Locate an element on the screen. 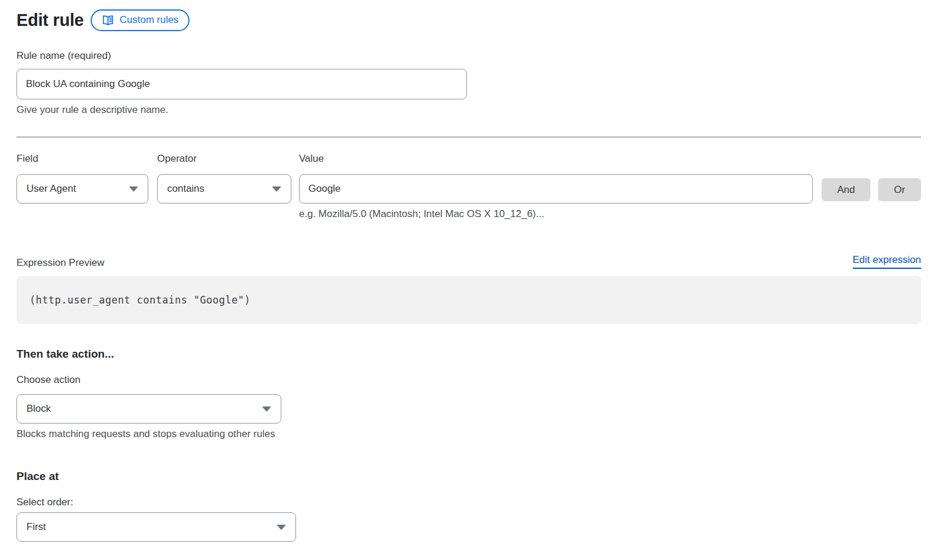 Image resolution: width=934 pixels, height=560 pixels. place-at-heading: Place at is located at coordinates (468, 476).